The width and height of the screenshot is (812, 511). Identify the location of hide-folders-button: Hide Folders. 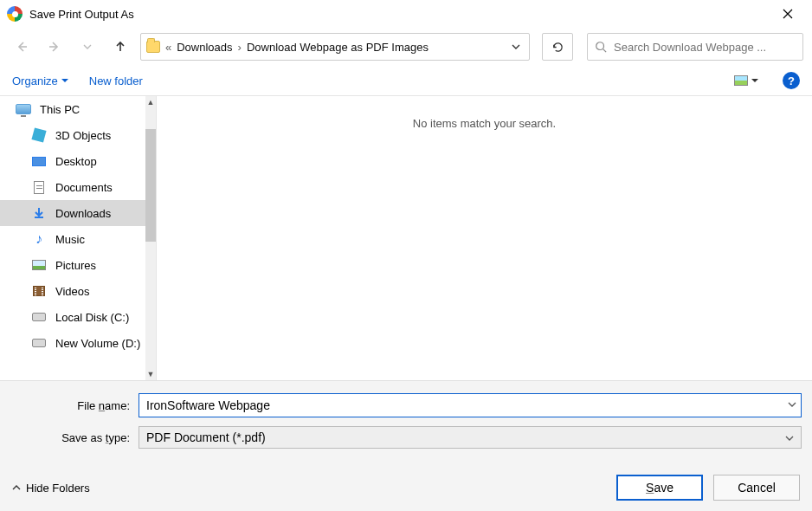
(51, 488).